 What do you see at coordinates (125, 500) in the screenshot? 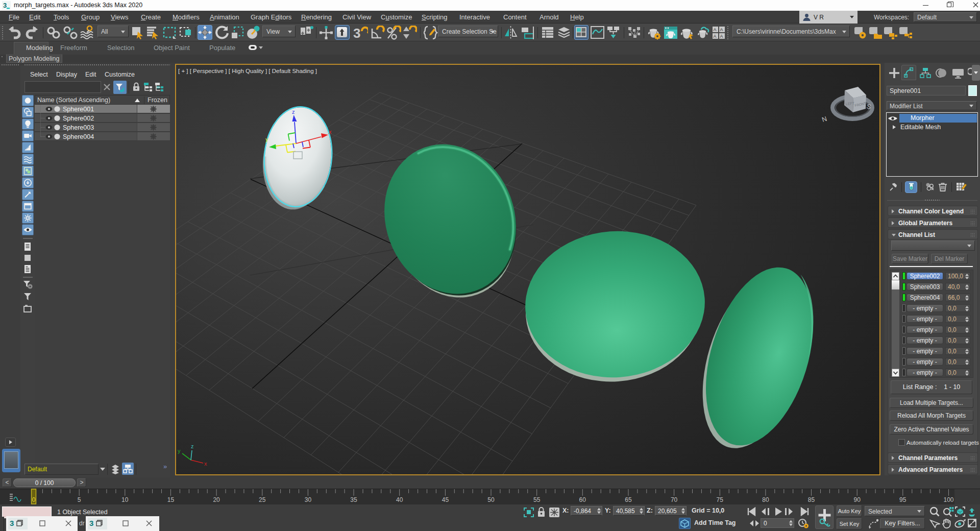
I see `svg-text: 10` at bounding box center [125, 500].